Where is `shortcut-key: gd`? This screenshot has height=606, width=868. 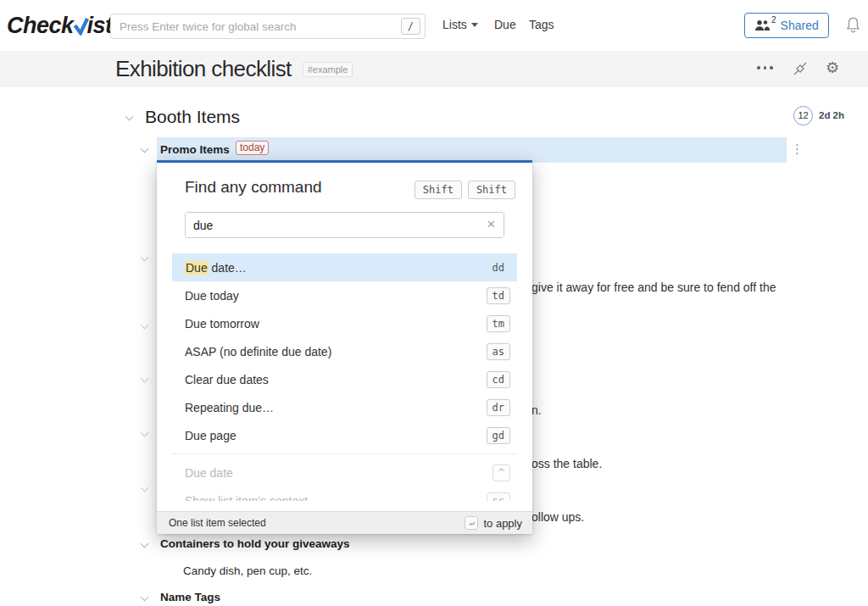 shortcut-key: gd is located at coordinates (498, 436).